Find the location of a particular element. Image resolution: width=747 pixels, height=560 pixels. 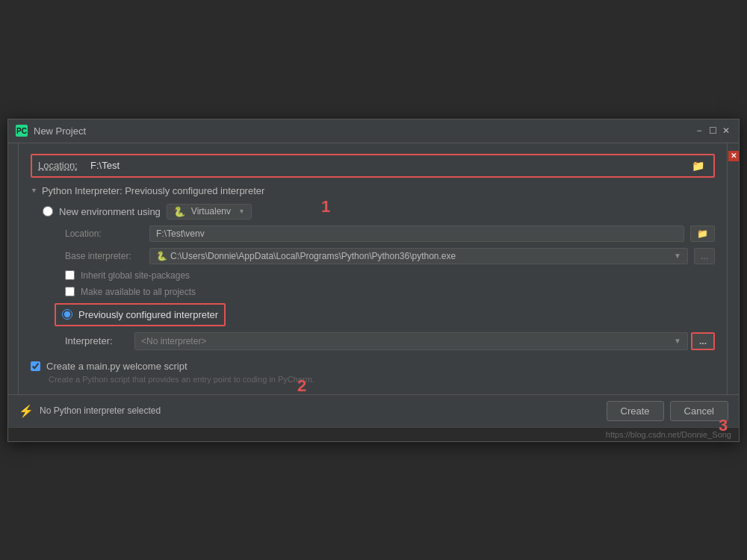

interpreter-section-title: Python Interpreter: Previously configure… is located at coordinates (153, 191).